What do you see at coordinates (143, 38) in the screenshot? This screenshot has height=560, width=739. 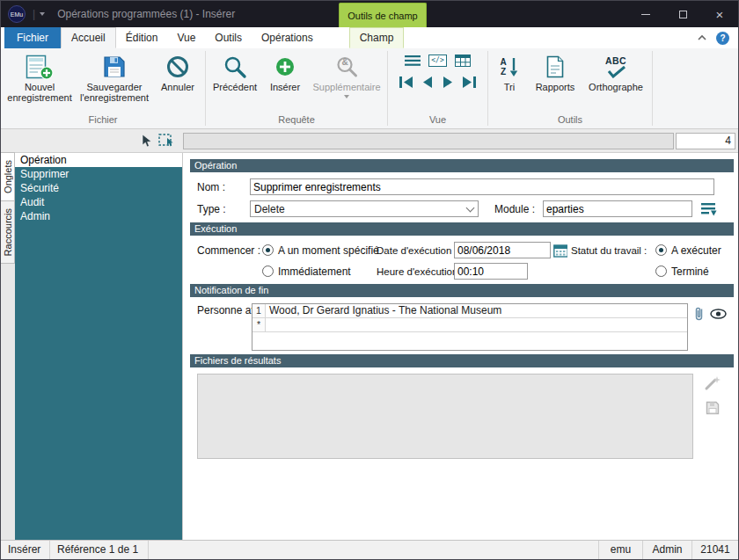 I see `tab-edition: Édition` at bounding box center [143, 38].